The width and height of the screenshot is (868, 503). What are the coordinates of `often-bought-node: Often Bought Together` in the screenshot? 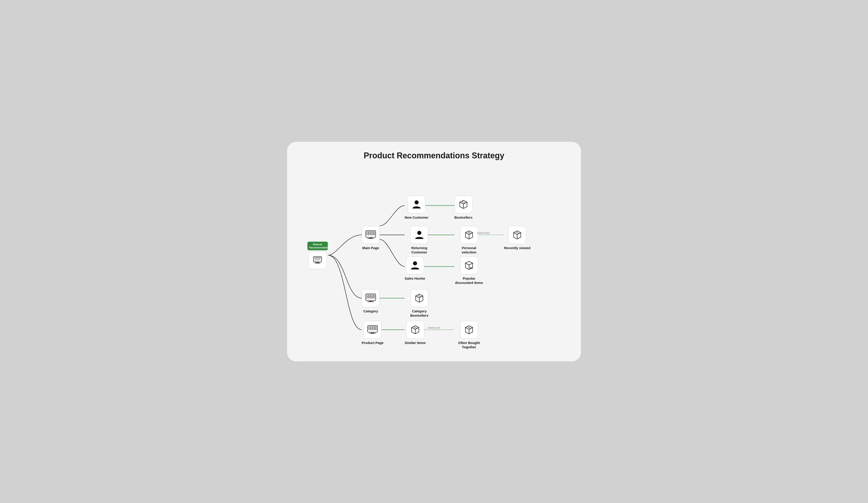 It's located at (469, 335).